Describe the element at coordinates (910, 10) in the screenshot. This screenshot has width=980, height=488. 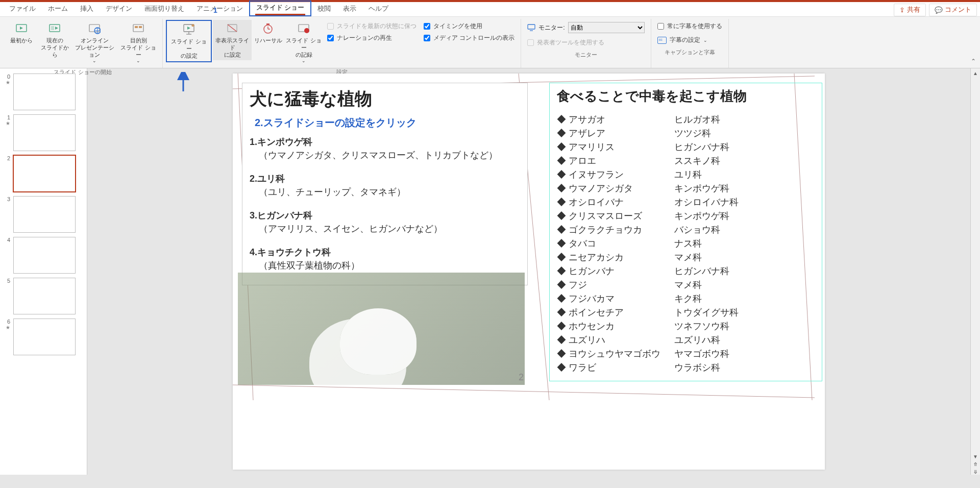
I see `share-button: ⇪共有` at that location.